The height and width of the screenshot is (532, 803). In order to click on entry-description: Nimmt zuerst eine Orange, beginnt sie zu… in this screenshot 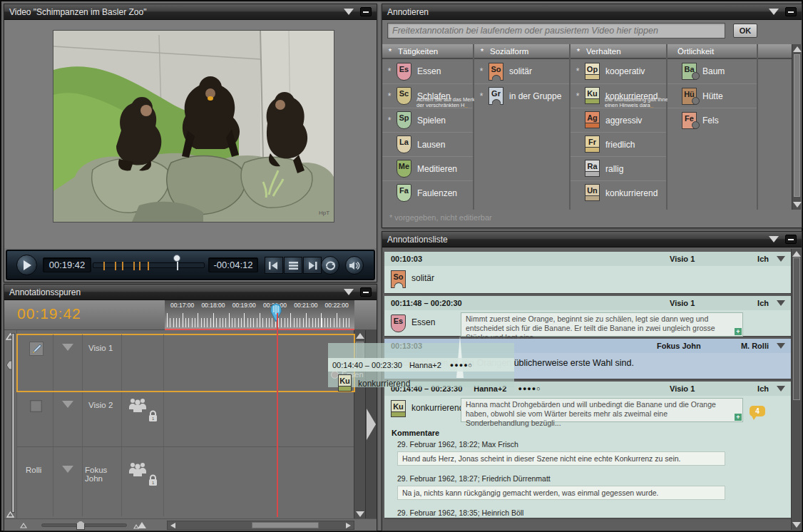, I will do `click(602, 324)`.